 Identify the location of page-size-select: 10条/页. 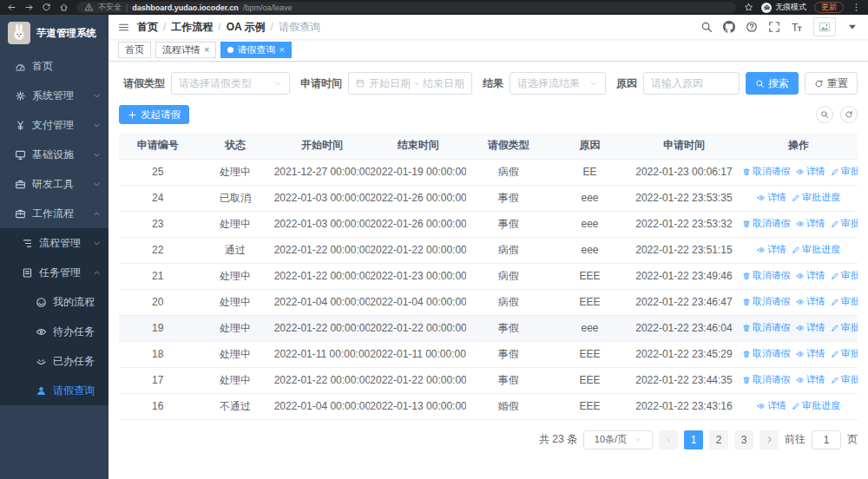
(618, 440).